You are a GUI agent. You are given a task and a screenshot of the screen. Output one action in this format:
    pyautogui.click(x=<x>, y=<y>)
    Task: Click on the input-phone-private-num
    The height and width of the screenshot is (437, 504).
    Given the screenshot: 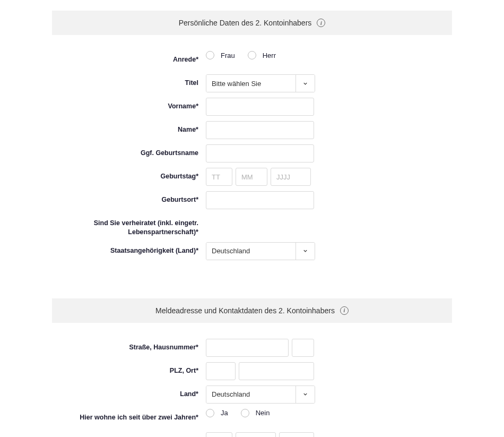 What is the action you would take?
    pyautogui.click(x=297, y=434)
    